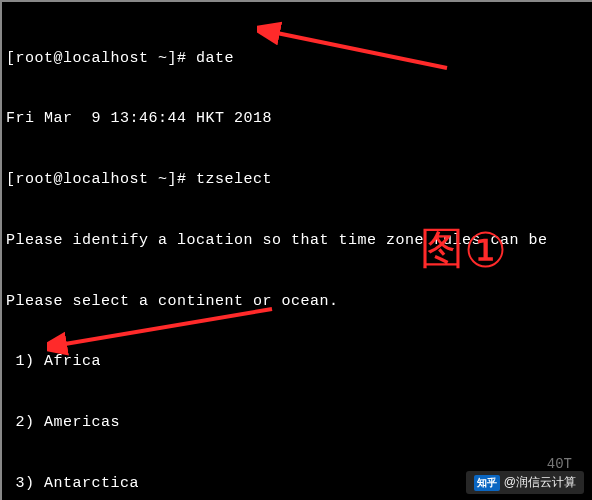  I want to click on tzselect-prompt-identify: Please identify a location so that time …, so click(297, 241).